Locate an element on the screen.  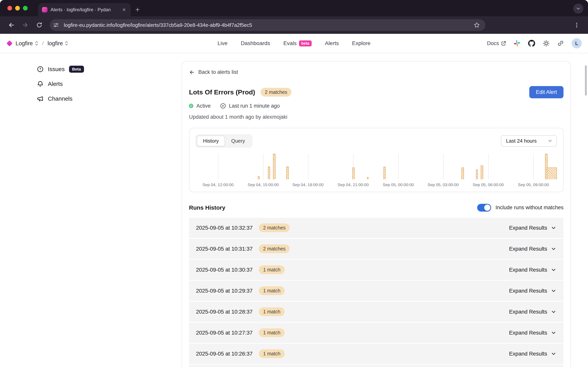
axis-tick-label: Sep 05, 09:00:00 is located at coordinates (533, 185).